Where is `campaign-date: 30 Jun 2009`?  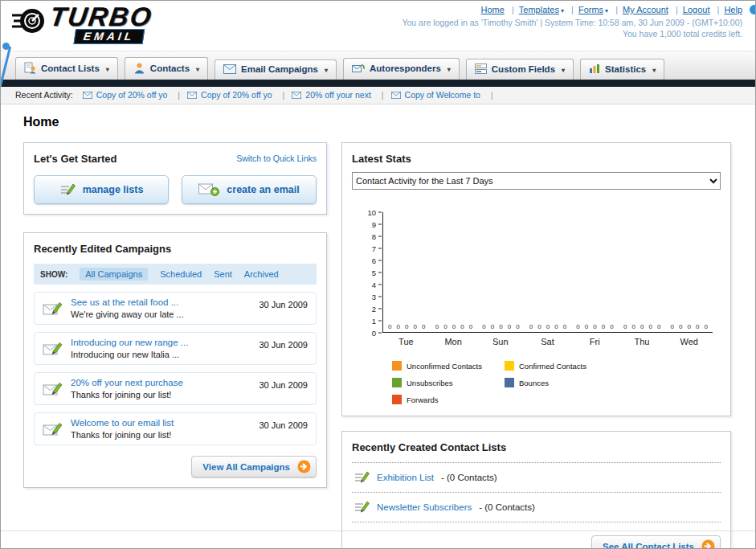
campaign-date: 30 Jun 2009 is located at coordinates (283, 425).